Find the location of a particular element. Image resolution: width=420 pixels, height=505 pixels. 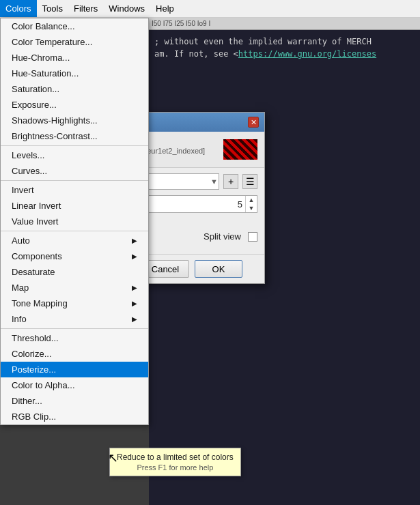

menubar-colors: Colors is located at coordinates (18, 8).